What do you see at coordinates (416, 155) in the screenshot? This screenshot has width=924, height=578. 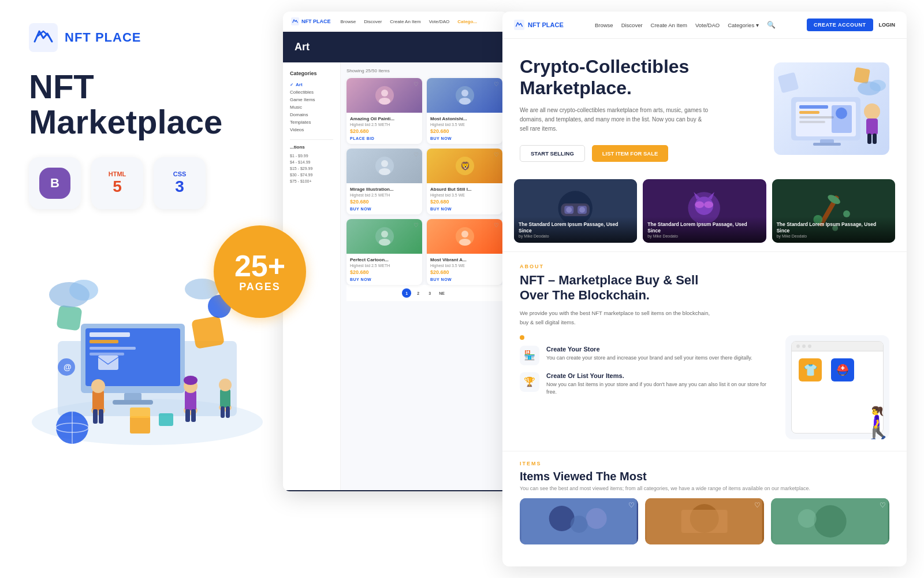 I see `mp-card-heart-3: ♡` at bounding box center [416, 155].